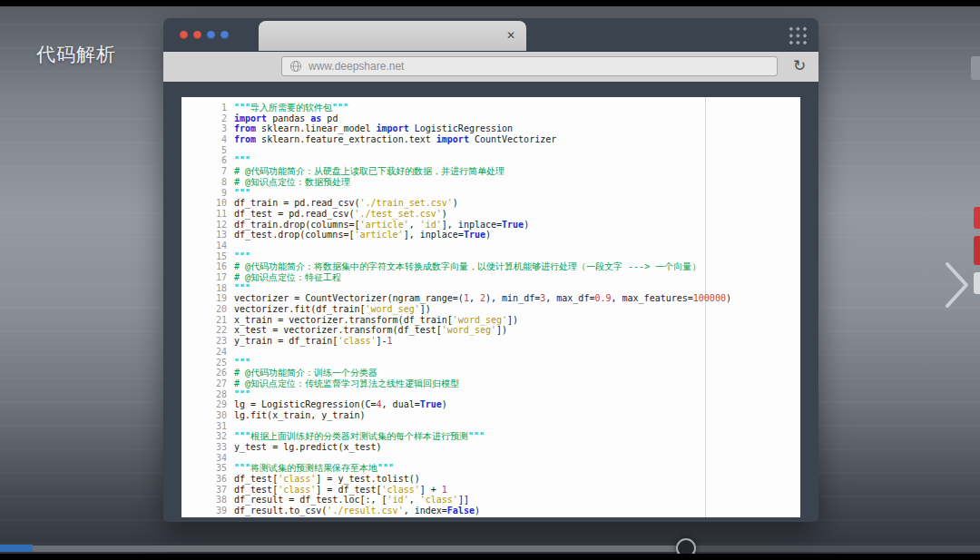  Describe the element at coordinates (491, 299) in the screenshot. I see `code-line: 19vectorizer = CountVectorizer(ngram_ran…` at that location.